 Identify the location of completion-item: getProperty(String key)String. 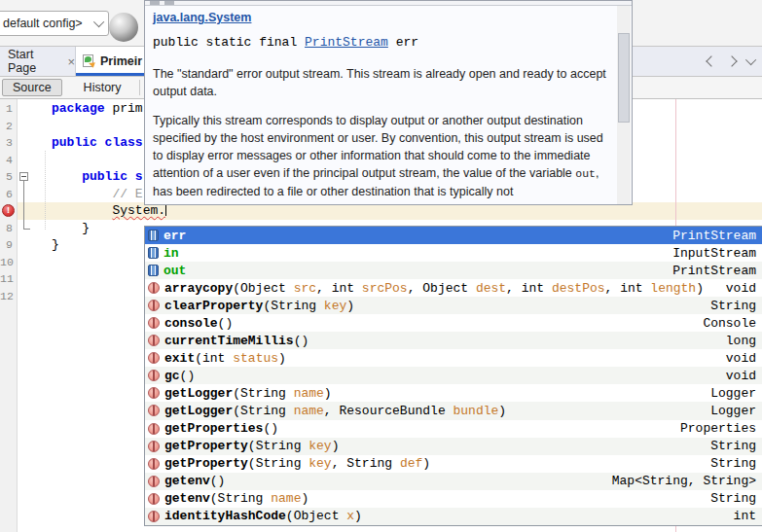
(454, 446).